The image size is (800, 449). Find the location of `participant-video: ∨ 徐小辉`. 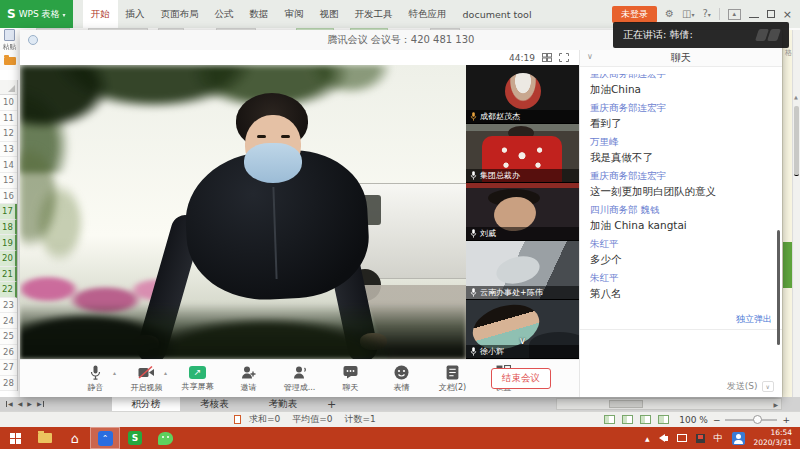

participant-video: ∨ 徐小辉 is located at coordinates (522, 330).